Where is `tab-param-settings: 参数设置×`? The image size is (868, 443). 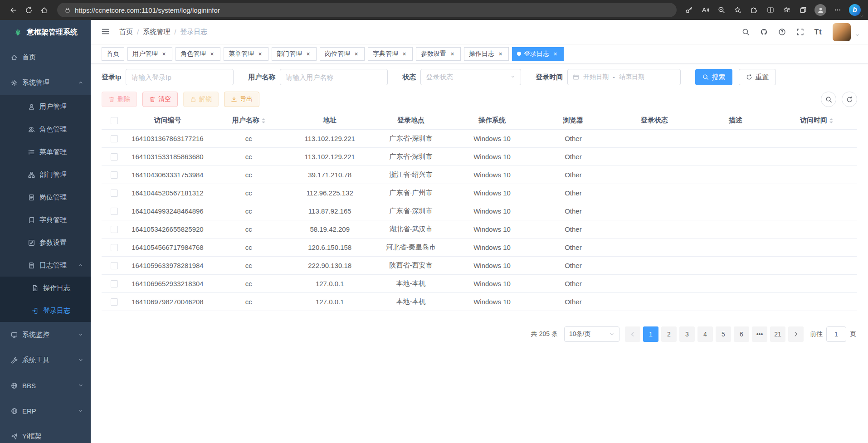 tab-param-settings: 参数设置× is located at coordinates (438, 54).